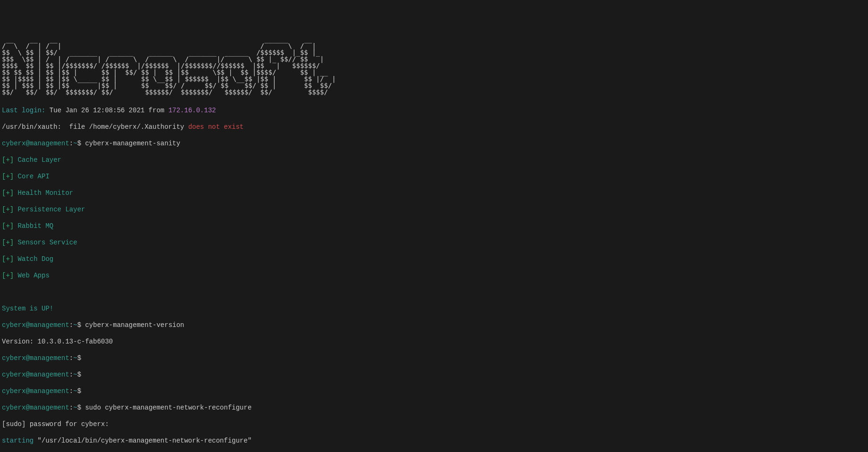 The height and width of the screenshot is (452, 868). I want to click on blank-line, so click(434, 293).